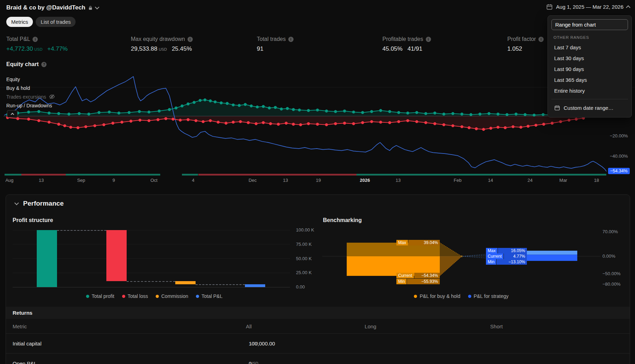 This screenshot has width=635, height=364. Describe the element at coordinates (437, 296) in the screenshot. I see `legend-p-l-for-buy-hold: P&L for buy & hold` at that location.